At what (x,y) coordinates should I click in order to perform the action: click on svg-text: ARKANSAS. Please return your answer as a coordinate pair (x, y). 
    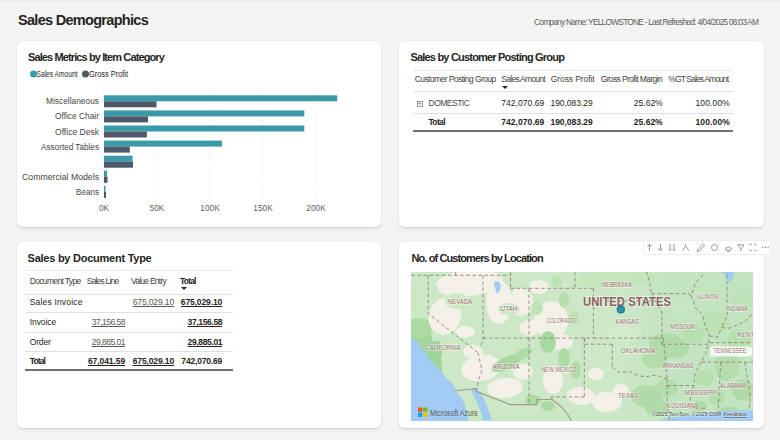
    Looking at the image, I should click on (678, 364).